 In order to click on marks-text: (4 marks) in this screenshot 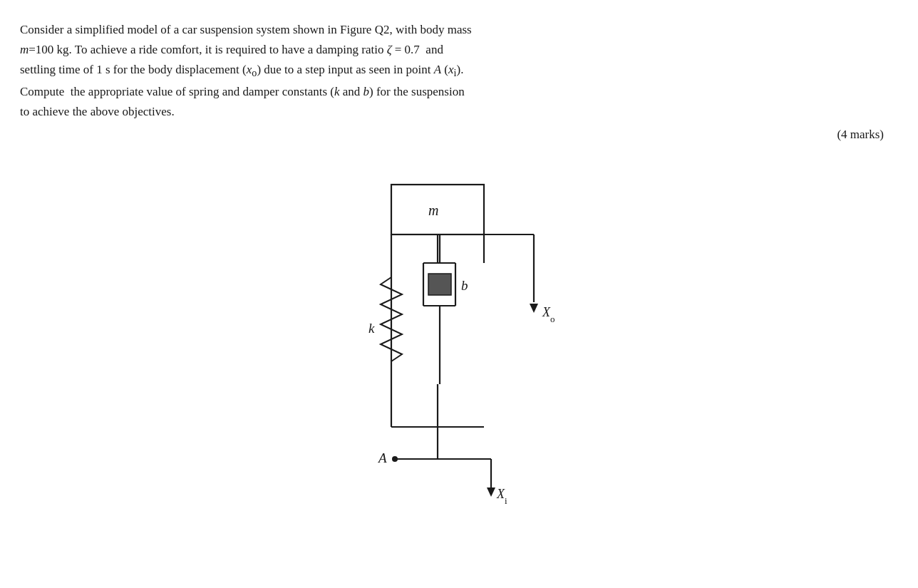, I will do `click(860, 134)`.